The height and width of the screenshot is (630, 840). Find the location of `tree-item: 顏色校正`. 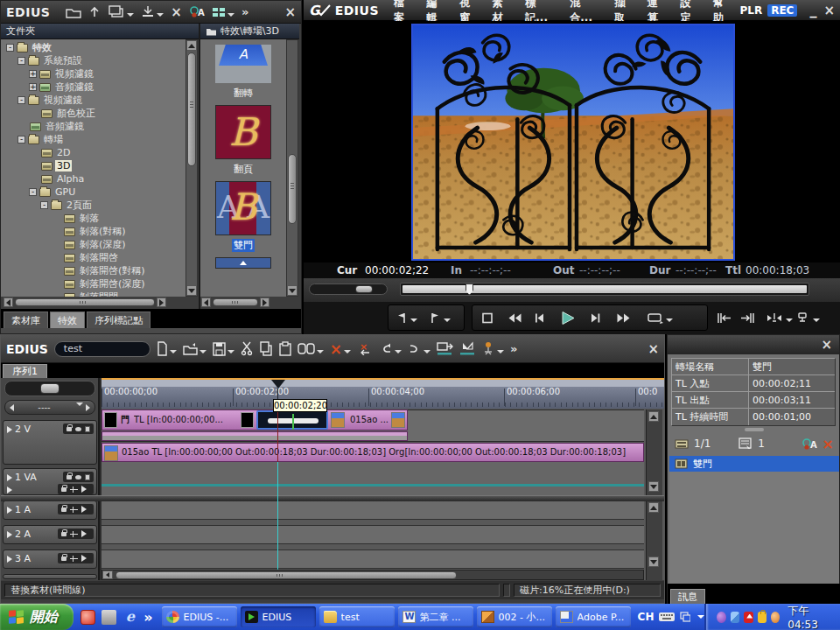

tree-item: 顏色校正 is located at coordinates (93, 114).